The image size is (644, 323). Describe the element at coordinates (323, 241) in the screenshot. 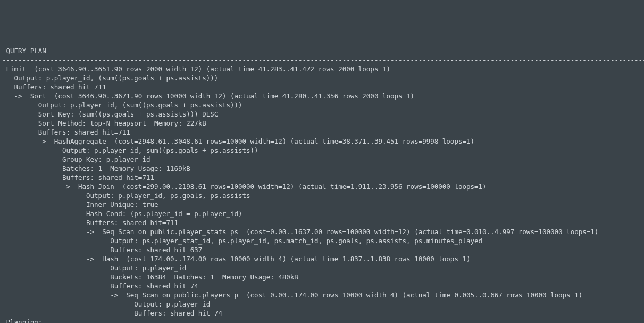

I see `plan-line: Output: ps.player_stat_id, ps.player_id,…` at that location.